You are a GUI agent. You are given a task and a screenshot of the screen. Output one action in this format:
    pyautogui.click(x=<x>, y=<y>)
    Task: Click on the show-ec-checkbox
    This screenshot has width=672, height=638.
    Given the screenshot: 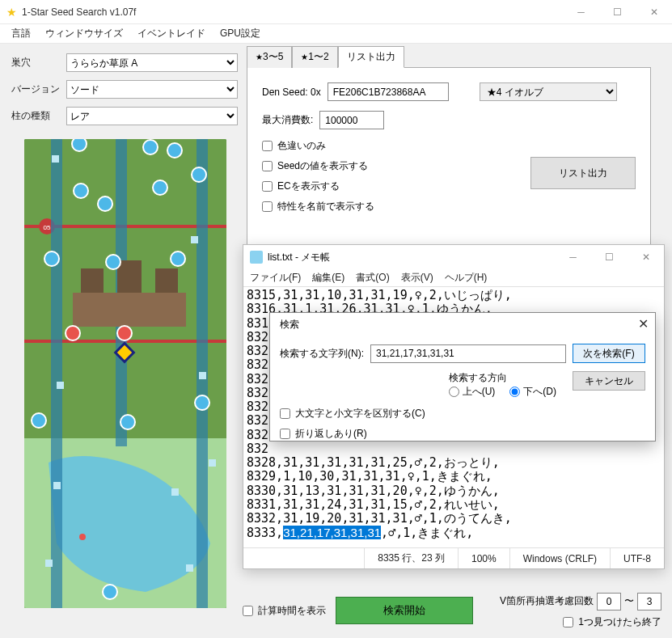 What is the action you would take?
    pyautogui.click(x=267, y=186)
    